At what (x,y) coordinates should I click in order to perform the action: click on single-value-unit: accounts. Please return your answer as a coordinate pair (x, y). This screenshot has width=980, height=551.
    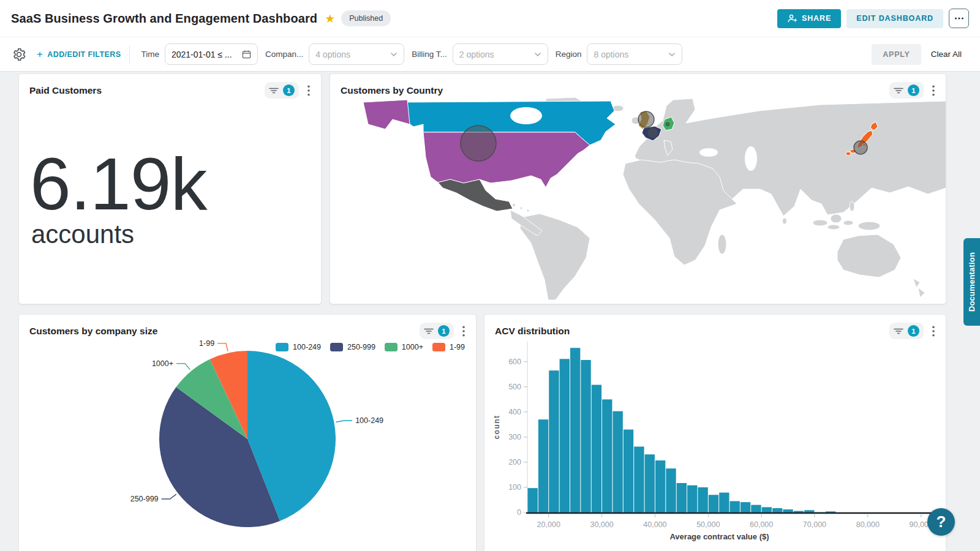
    Looking at the image, I should click on (83, 234).